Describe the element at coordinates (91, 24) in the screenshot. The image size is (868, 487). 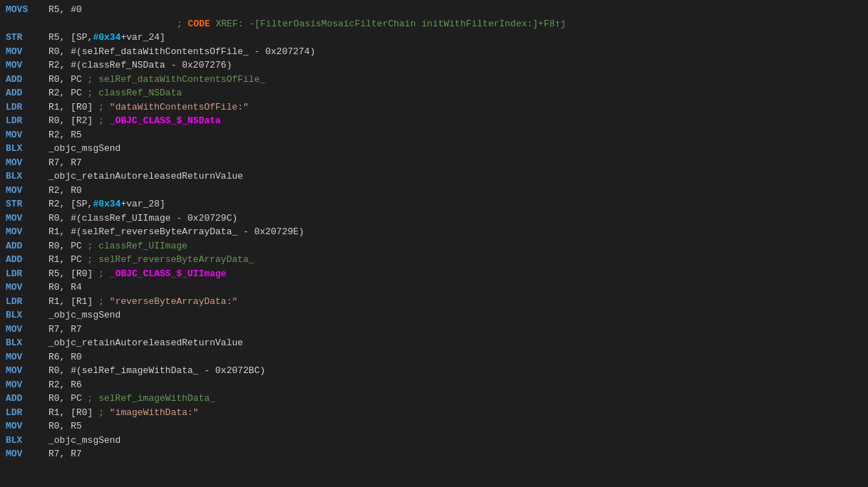
I see `indent-space` at that location.